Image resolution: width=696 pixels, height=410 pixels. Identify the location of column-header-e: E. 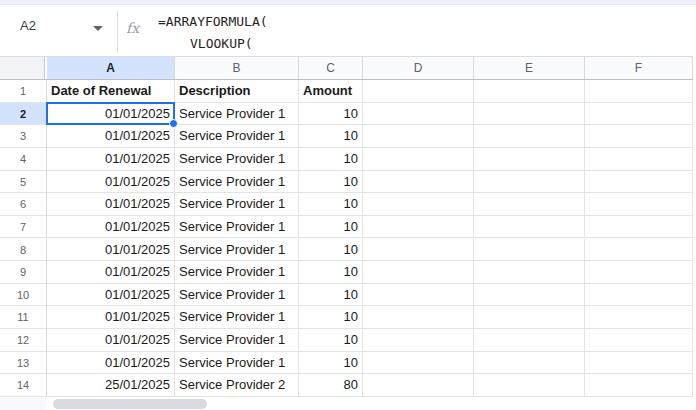
(530, 68).